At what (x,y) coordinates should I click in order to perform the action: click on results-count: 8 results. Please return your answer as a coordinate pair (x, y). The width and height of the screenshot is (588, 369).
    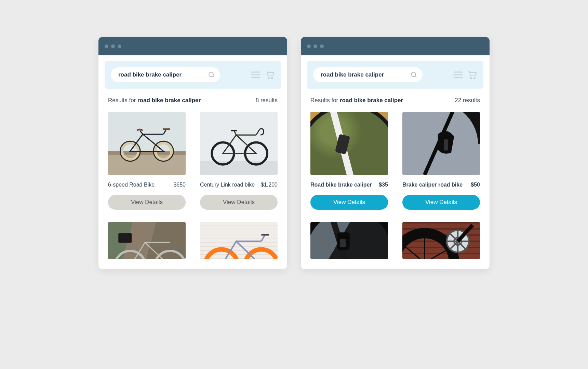
    Looking at the image, I should click on (267, 100).